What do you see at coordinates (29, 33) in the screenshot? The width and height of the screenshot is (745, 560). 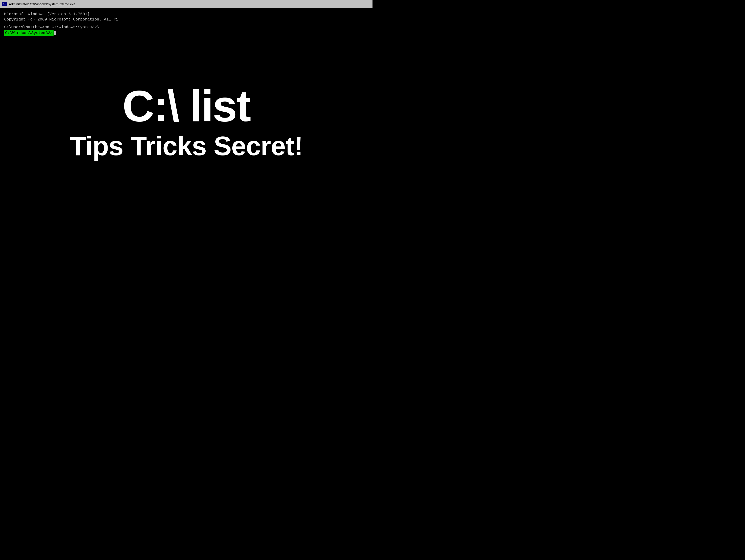 I see `prompt-text: C:\Windows\System32>` at bounding box center [29, 33].